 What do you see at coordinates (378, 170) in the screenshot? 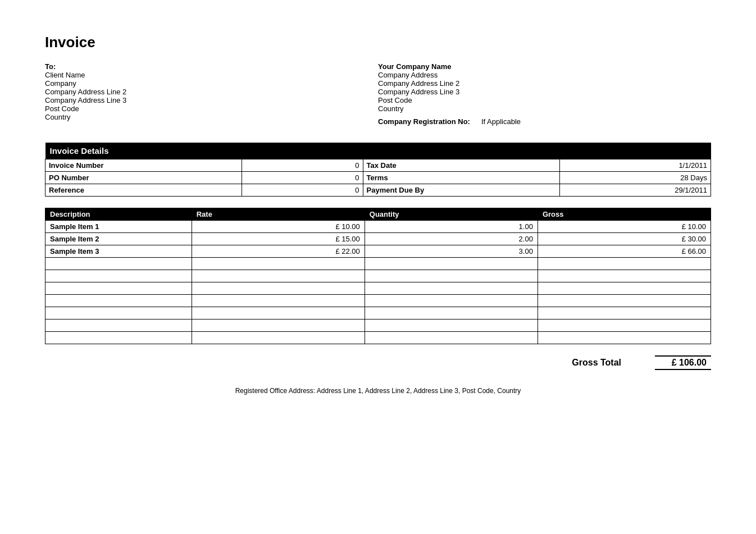
I see `invoice-details-table: Invoice Details Invoice Number 0 Tax Dat…` at bounding box center [378, 170].